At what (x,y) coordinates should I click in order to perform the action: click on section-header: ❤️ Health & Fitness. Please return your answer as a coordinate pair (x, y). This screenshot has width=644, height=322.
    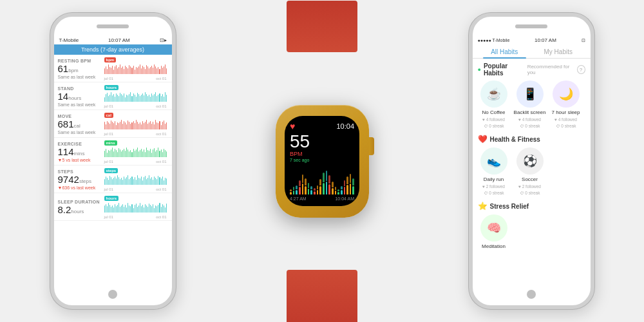
    Looking at the image, I should click on (532, 139).